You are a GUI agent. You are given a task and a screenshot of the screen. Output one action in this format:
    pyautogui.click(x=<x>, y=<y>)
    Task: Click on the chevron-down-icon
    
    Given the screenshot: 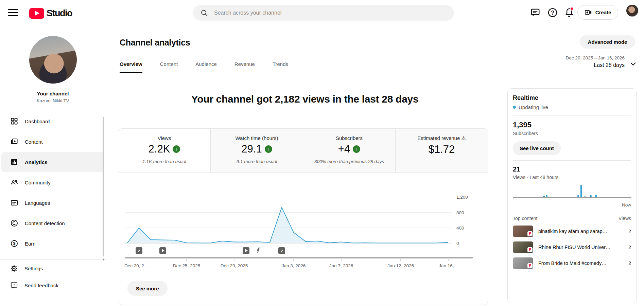 What is the action you would take?
    pyautogui.click(x=633, y=64)
    